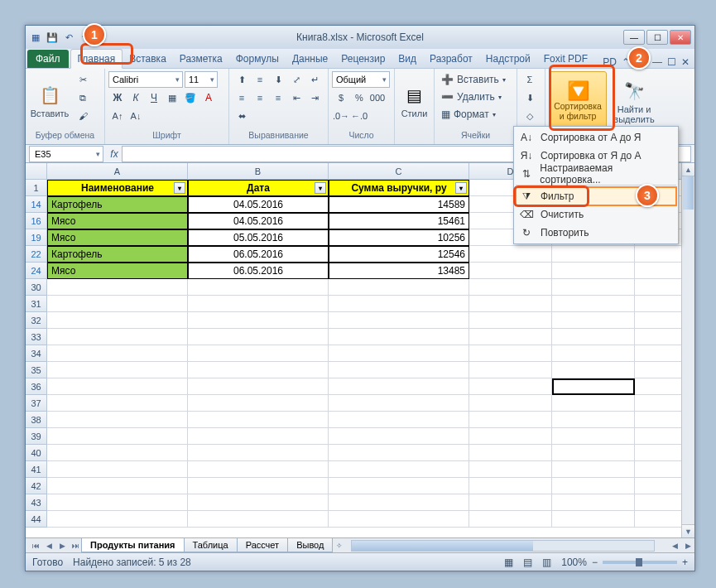 The width and height of the screenshot is (716, 588). What do you see at coordinates (118, 188) in the screenshot?
I see `table-header-name: Наименование▾` at bounding box center [118, 188].